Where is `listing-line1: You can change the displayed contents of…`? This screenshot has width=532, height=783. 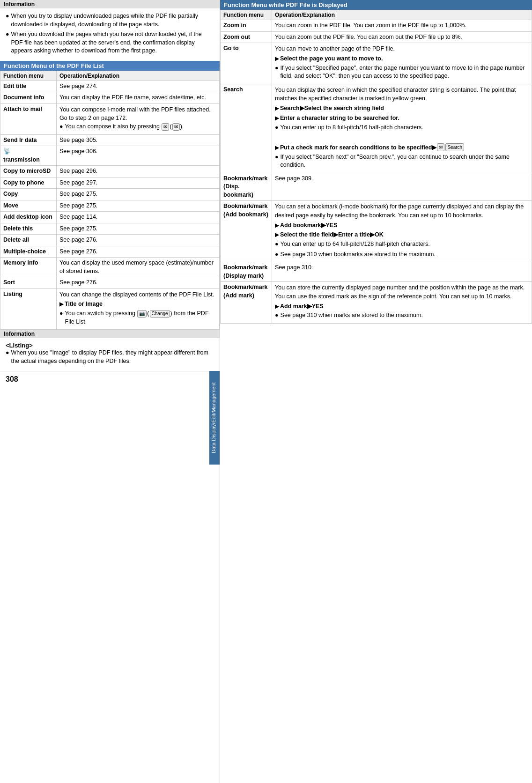
listing-line1: You can change the displayed contents of… is located at coordinates (138, 295).